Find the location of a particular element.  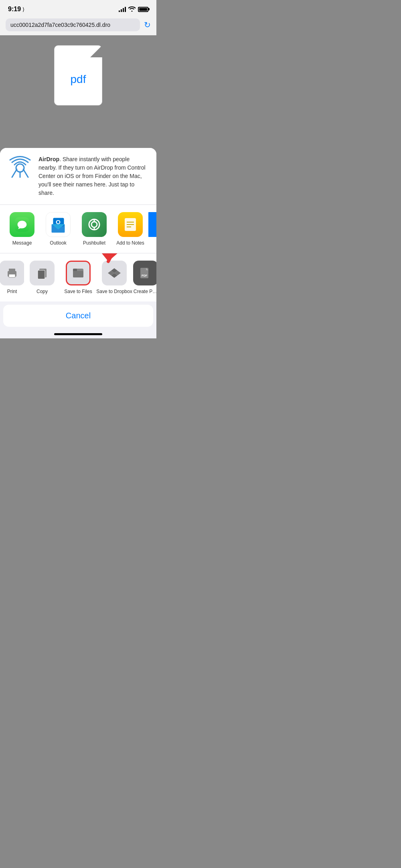

action-item-print: Print is located at coordinates (12, 277).